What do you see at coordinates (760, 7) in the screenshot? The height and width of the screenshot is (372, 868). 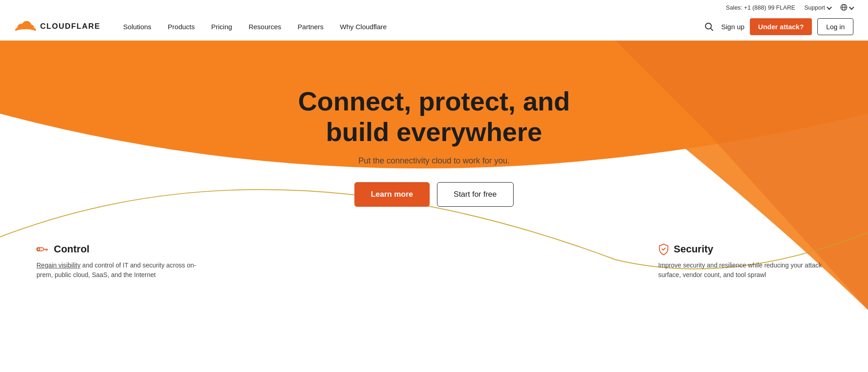 I see `sales-info: Sales: +1 (888) 99 FLARE` at bounding box center [760, 7].